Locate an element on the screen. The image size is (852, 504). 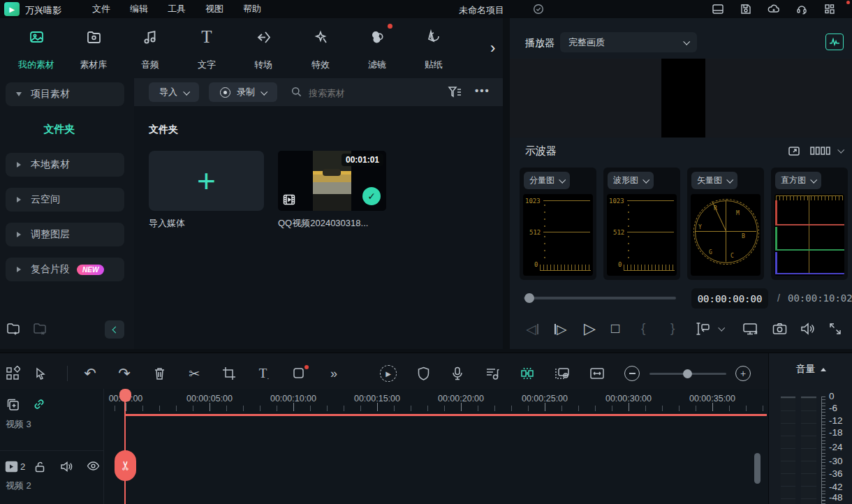
snapshot-camera-button is located at coordinates (779, 329).